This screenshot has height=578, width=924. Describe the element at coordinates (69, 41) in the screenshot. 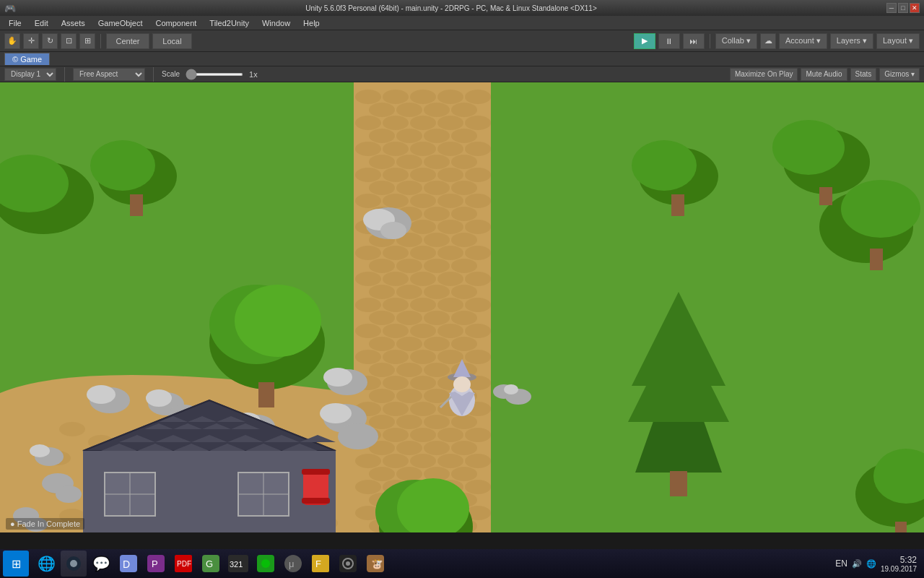

I see `scale-tool: ⊡` at that location.